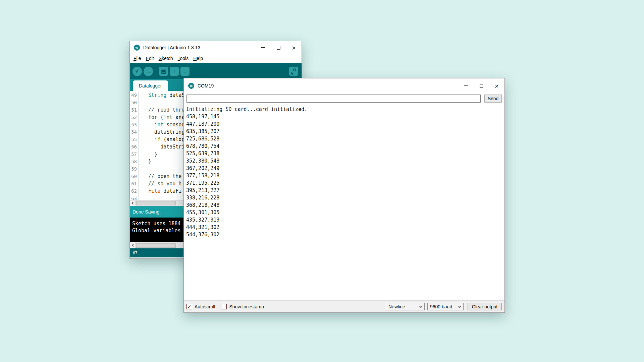 The image size is (644, 362). Describe the element at coordinates (134, 176) in the screenshot. I see `line-number: 60` at that location.